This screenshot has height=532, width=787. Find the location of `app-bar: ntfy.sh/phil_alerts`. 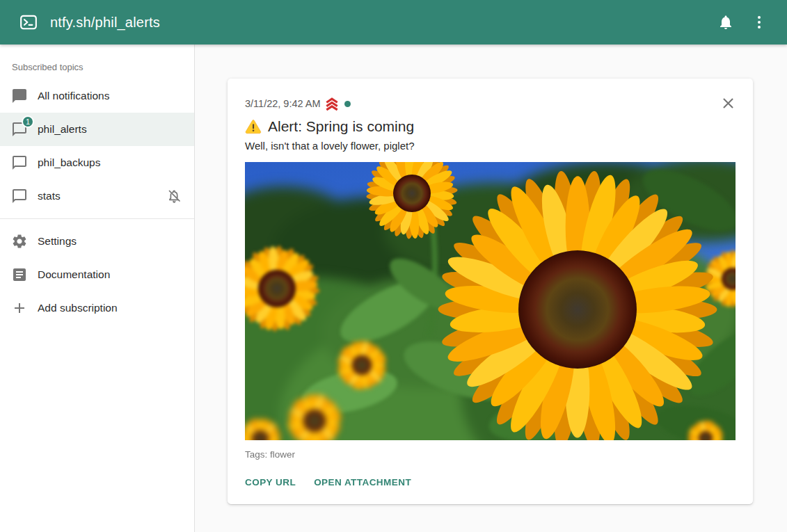

app-bar: ntfy.sh/phil_alerts is located at coordinates (394, 22).